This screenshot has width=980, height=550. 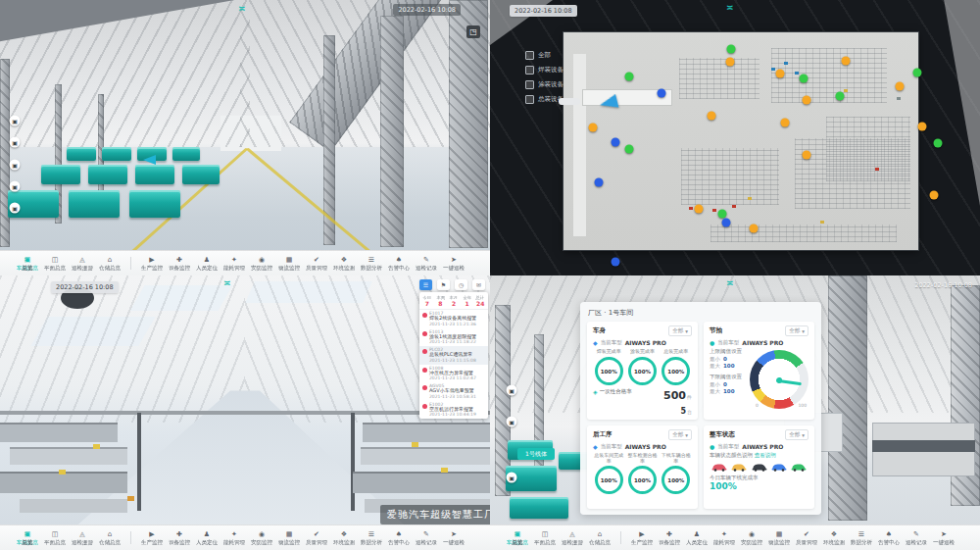 What do you see at coordinates (545, 55) in the screenshot?
I see `legend-item: 全部` at bounding box center [545, 55].